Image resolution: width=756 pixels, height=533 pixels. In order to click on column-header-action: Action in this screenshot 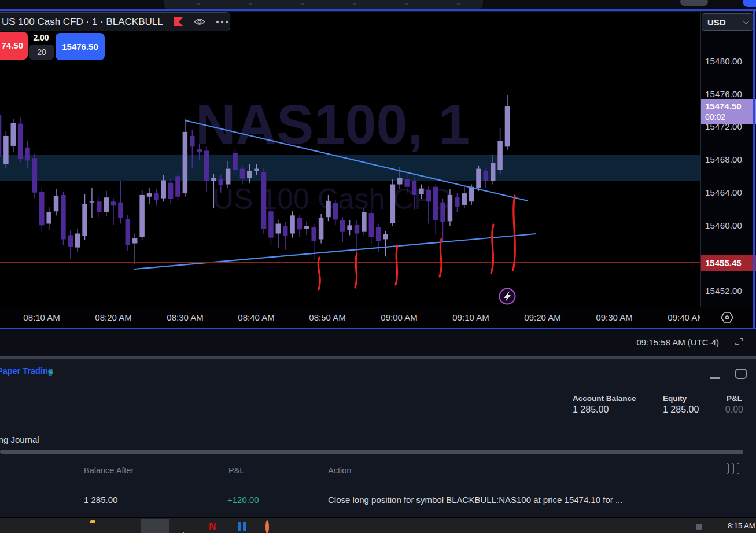, I will do `click(340, 470)`.